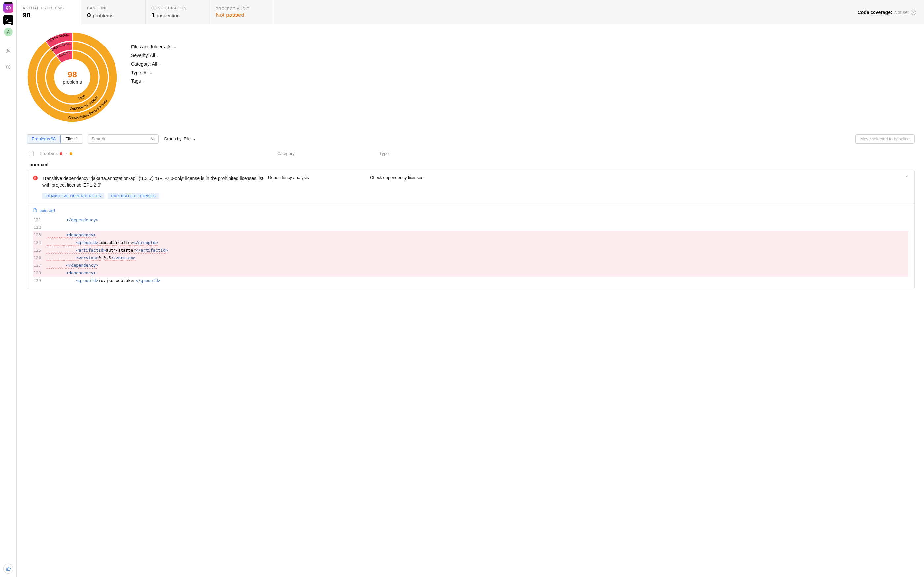 The height and width of the screenshot is (577, 924). What do you see at coordinates (153, 81) in the screenshot?
I see `filter-tags: Tags⌄` at bounding box center [153, 81].